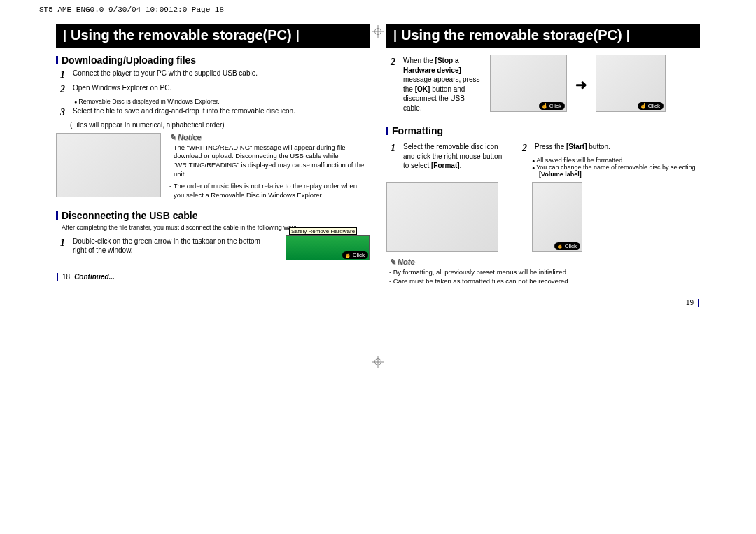 This screenshot has width=756, height=534. Describe the element at coordinates (442, 217) in the screenshot. I see `explorer-format-screenshot` at that location.